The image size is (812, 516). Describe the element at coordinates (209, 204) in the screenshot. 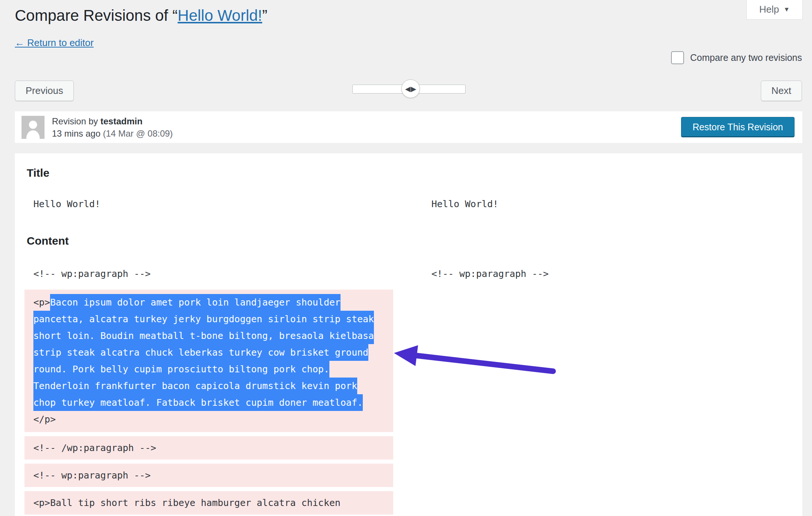

I see `title-old-value: Hello World!` at that location.